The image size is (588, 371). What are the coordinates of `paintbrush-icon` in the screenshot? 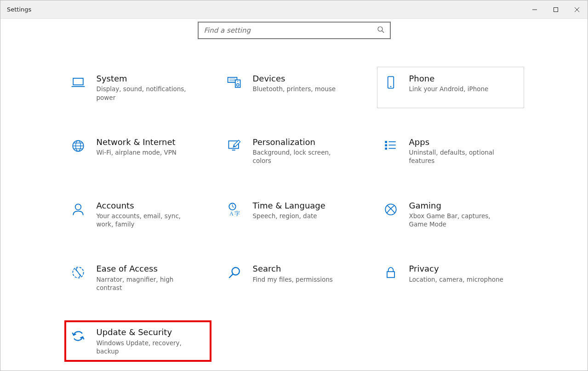 It's located at (234, 146).